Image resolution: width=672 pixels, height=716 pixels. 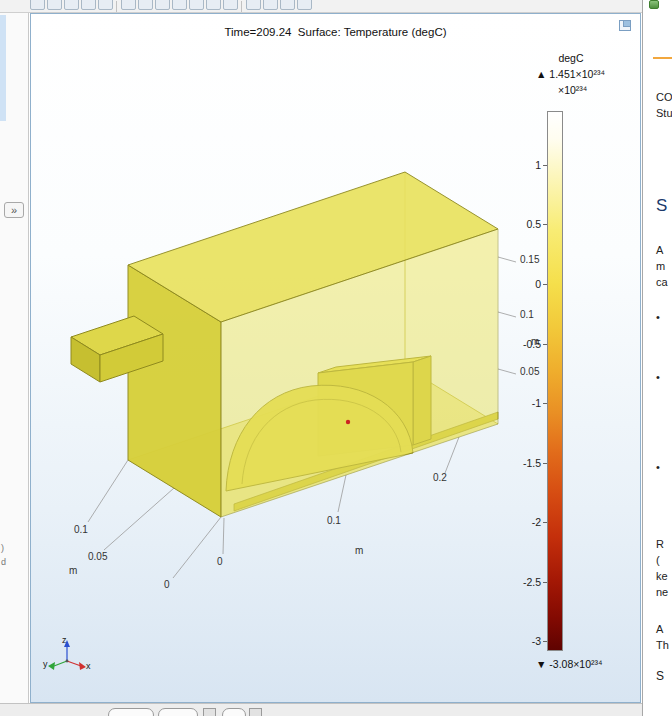 I want to click on colorbar-tick-label: -1.5, so click(x=522, y=463).